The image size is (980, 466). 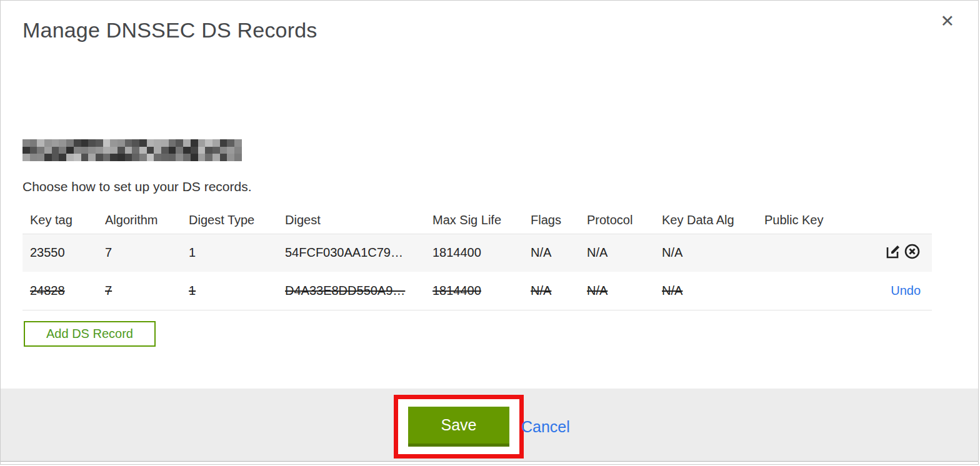 I want to click on red-highlight-annotation: Save, so click(x=459, y=427).